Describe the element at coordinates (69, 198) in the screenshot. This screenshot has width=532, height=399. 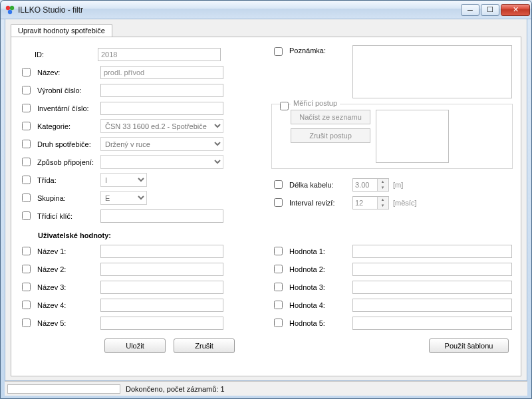
I see `skupina-label: Skupina:` at that location.